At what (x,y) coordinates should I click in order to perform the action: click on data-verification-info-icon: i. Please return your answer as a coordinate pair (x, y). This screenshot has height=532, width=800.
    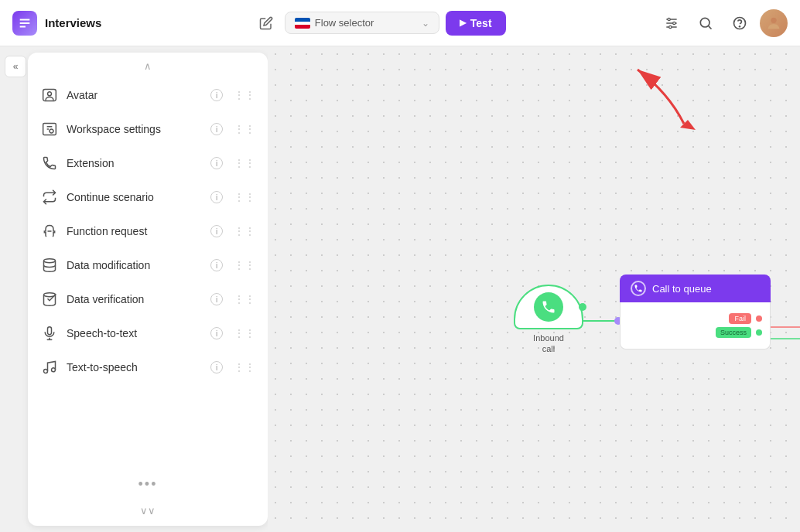
    Looking at the image, I should click on (217, 299).